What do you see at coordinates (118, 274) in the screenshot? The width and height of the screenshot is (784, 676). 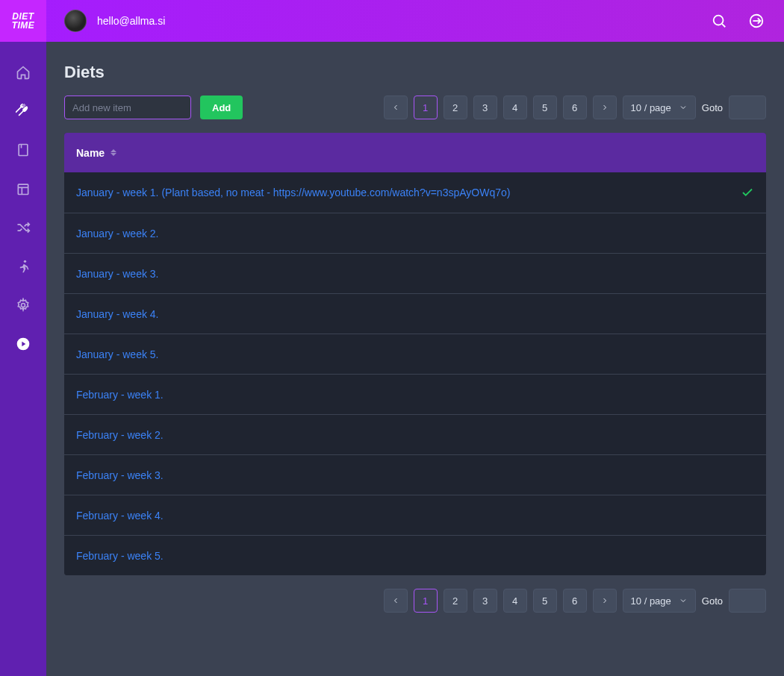 I see `diet-link: January - week 3.` at bounding box center [118, 274].